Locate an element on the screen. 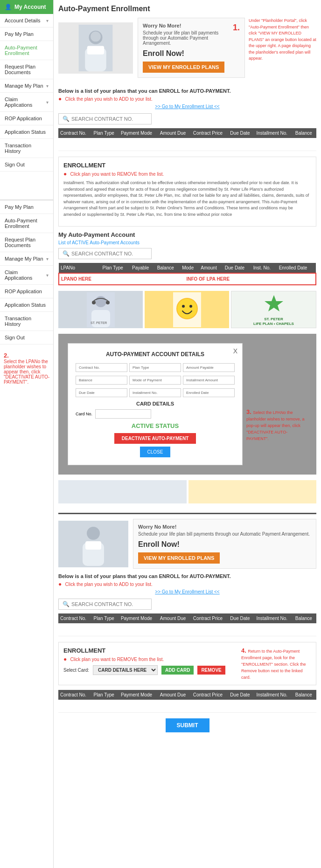 This screenshot has height=868, width=321. step2-text: Select the LPANo the planholder wishes t… is located at coordinates (27, 372).